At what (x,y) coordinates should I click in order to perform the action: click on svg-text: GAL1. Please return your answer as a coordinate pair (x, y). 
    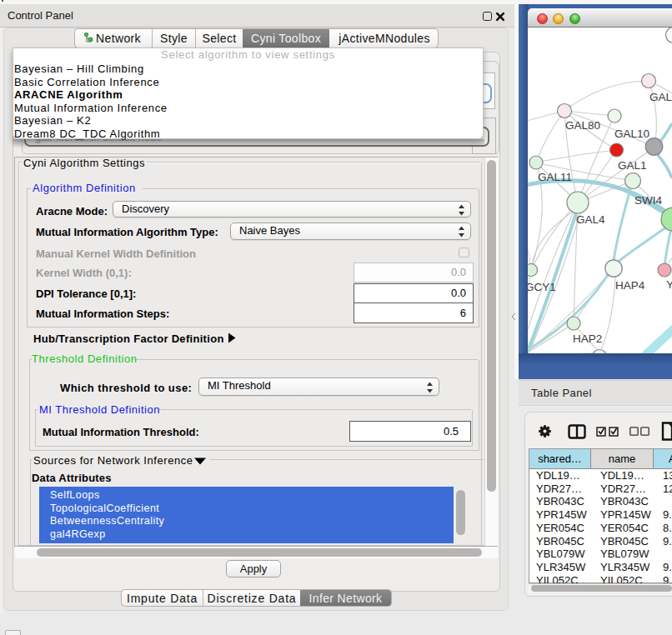
    Looking at the image, I should click on (632, 165).